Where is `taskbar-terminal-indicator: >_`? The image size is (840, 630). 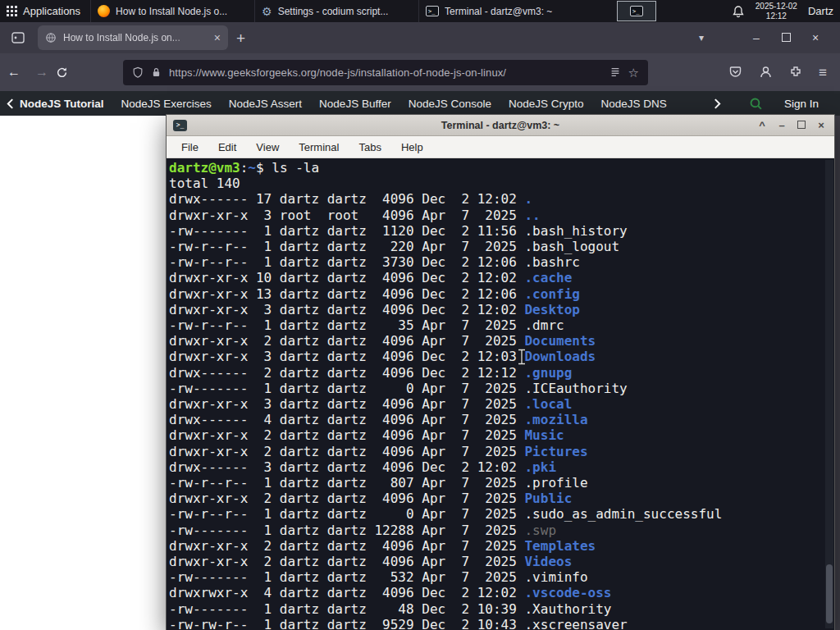
taskbar-terminal-indicator: >_ is located at coordinates (637, 11).